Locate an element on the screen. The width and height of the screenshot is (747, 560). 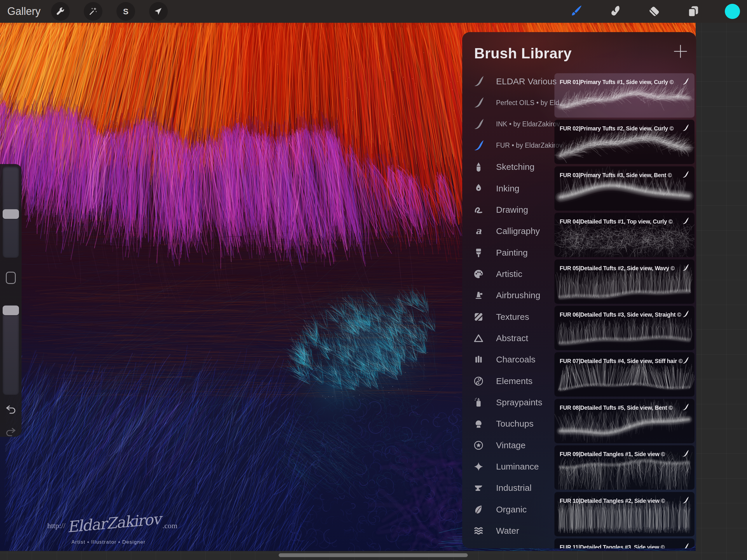
adjustments-wand-icon is located at coordinates (93, 11).